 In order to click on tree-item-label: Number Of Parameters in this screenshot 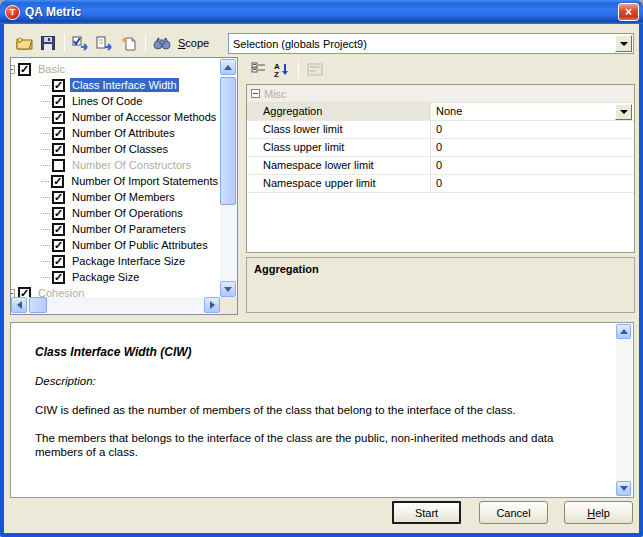, I will do `click(129, 229)`.